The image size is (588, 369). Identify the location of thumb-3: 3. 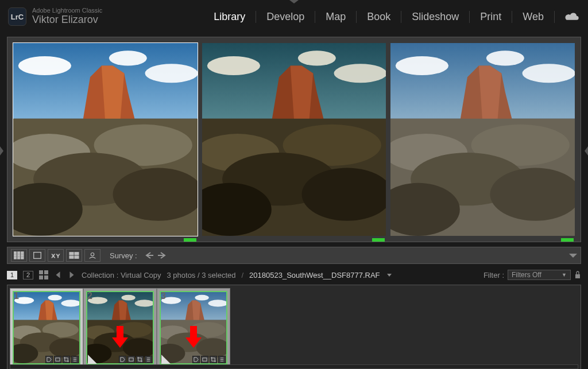
(194, 328).